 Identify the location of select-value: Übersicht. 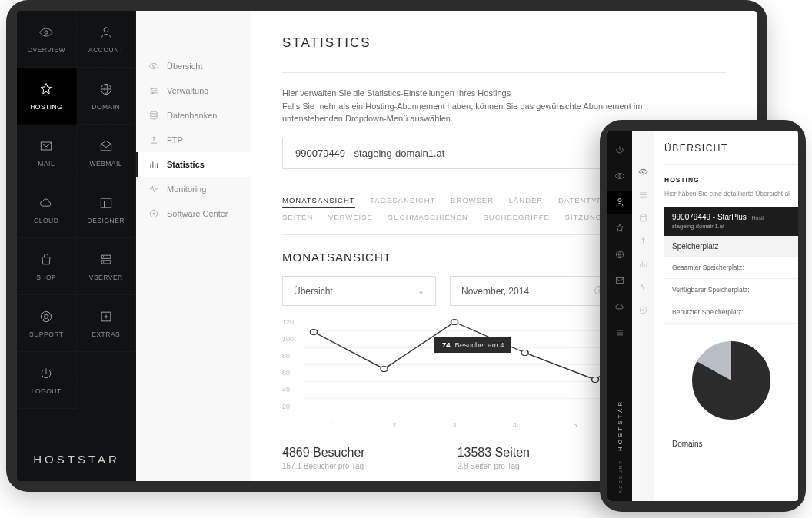
(314, 291).